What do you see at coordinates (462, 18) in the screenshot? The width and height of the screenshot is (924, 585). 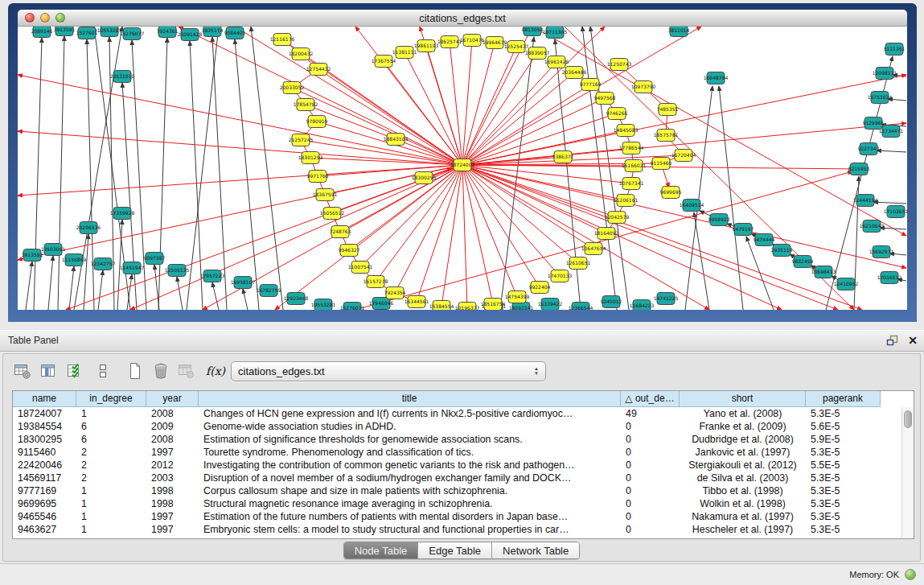 I see `window-titlebar: citations_edges.txt` at bounding box center [462, 18].